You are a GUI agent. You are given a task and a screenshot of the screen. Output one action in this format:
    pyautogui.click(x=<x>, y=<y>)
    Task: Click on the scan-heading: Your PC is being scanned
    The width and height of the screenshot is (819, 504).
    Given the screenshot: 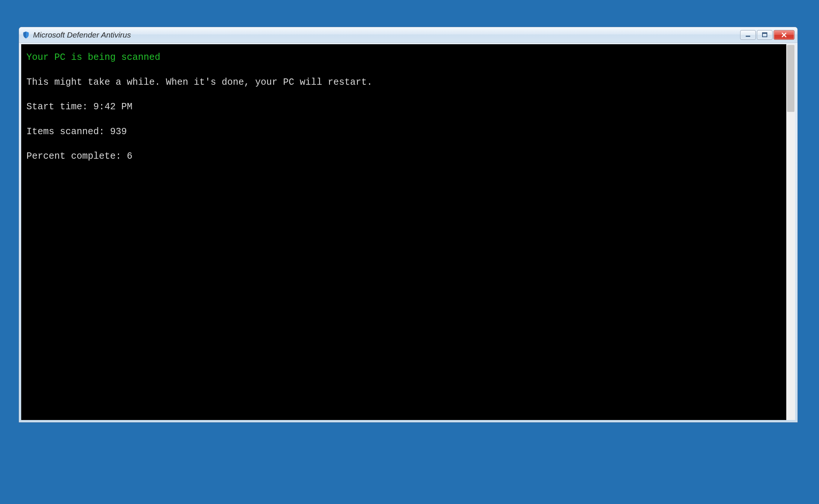 What is the action you would take?
    pyautogui.click(x=404, y=58)
    